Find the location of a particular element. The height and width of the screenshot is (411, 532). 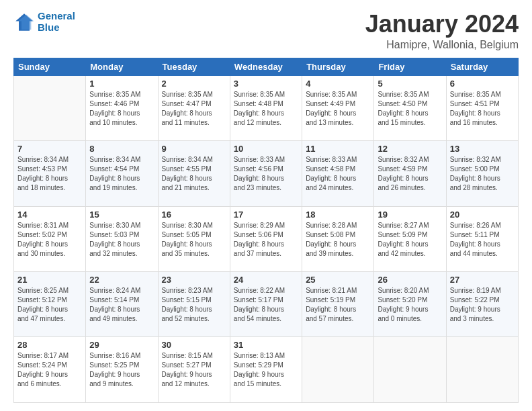

calendar-cell: 12Sunrise: 8:32 AMSunset: 4:59 PMDayligh… is located at coordinates (410, 173).